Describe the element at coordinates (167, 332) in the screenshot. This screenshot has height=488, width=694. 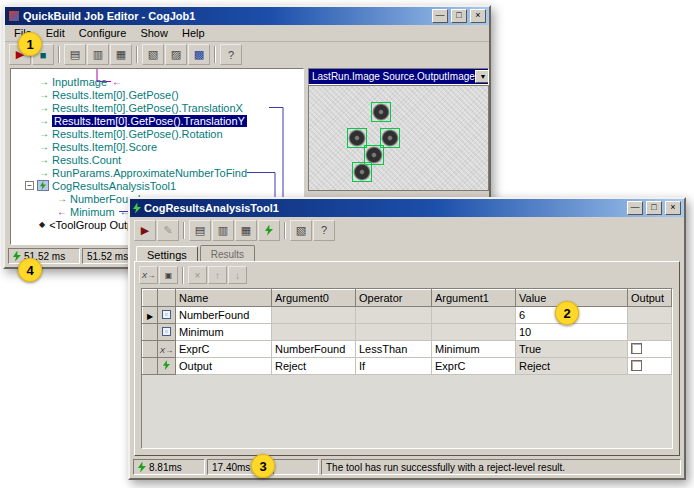
I see `row-type-cell` at that location.